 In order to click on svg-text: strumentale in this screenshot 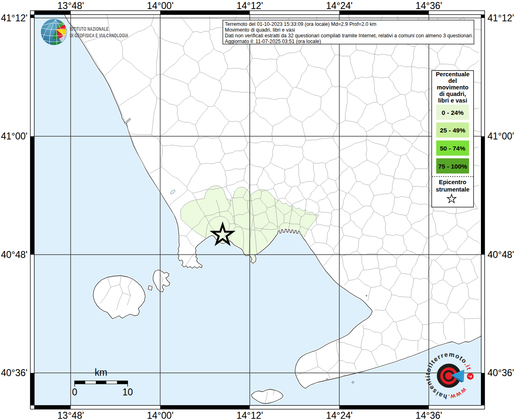, I will do `click(453, 189)`.